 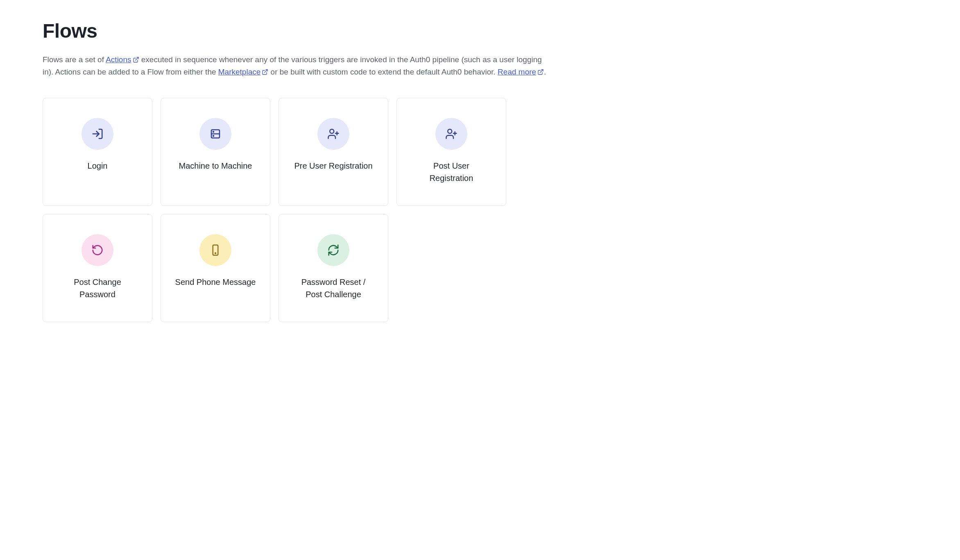 What do you see at coordinates (243, 72) in the screenshot?
I see `marketplace-link: Marketplace` at bounding box center [243, 72].